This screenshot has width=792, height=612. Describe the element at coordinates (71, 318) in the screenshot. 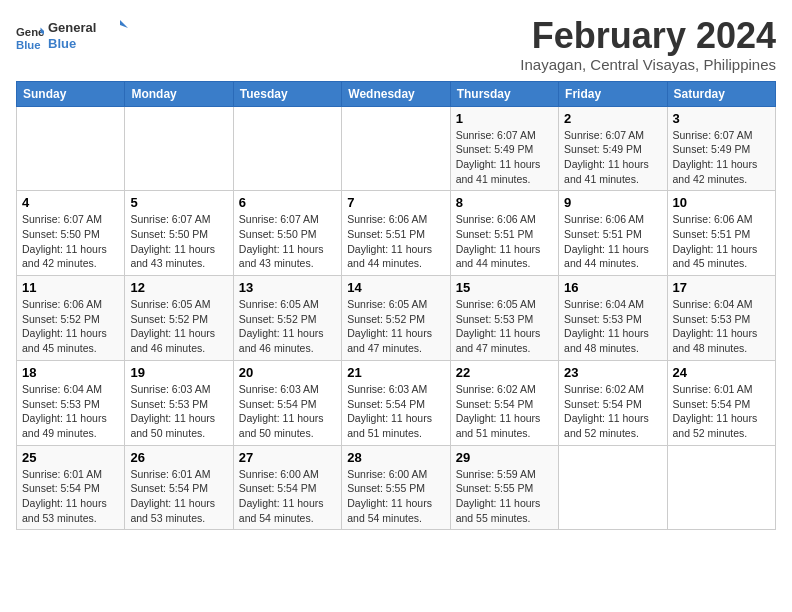

I see `calendar-cell: 11Sunrise: 6:06 AMSunset: 5:52 PMDayligh…` at that location.